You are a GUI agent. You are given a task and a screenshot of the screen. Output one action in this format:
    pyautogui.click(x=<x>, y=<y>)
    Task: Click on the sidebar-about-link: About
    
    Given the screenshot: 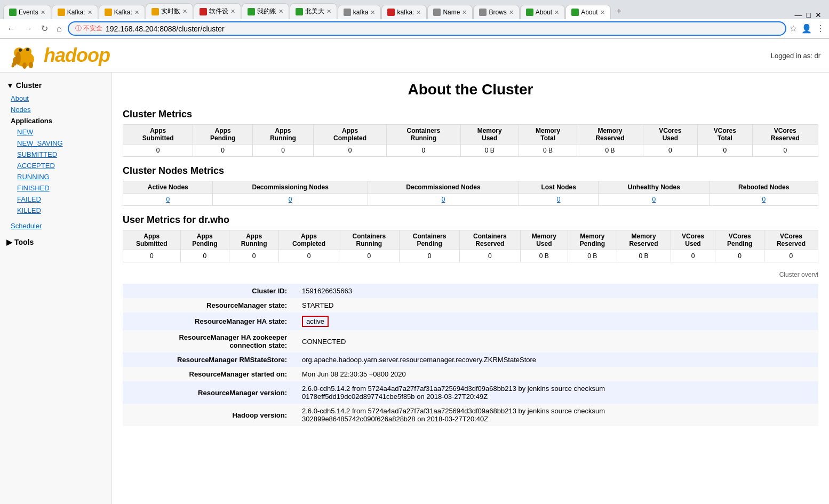 What is the action you would take?
    pyautogui.click(x=55, y=98)
    